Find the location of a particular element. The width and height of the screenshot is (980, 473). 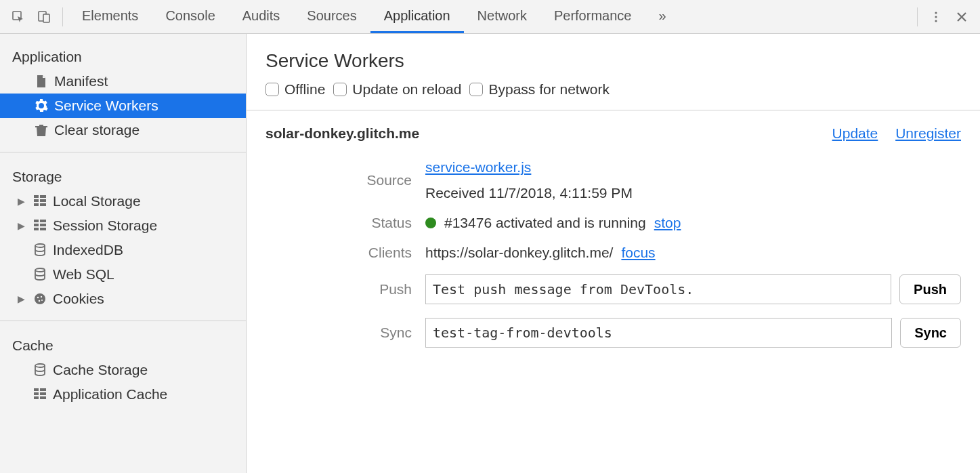

section-cache: Cache is located at coordinates (123, 344).